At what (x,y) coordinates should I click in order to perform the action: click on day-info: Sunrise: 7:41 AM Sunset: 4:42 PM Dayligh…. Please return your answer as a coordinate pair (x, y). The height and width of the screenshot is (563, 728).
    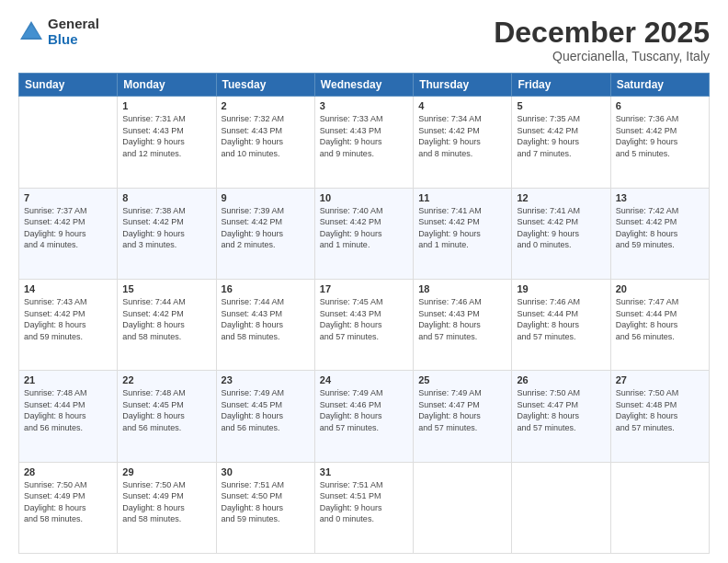
    Looking at the image, I should click on (561, 228).